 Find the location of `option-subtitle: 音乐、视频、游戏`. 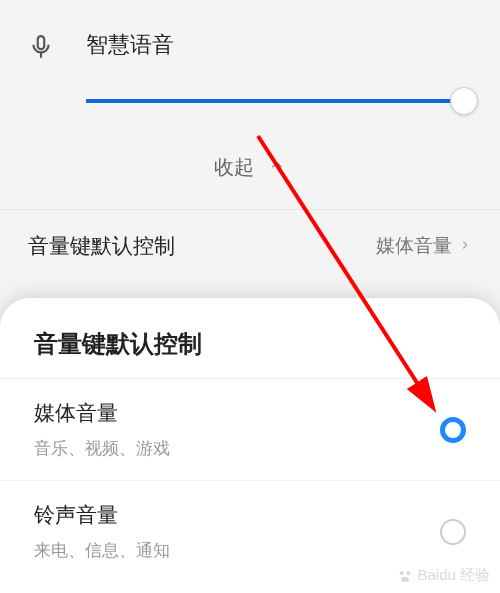

option-subtitle: 音乐、视频、游戏 is located at coordinates (102, 448).